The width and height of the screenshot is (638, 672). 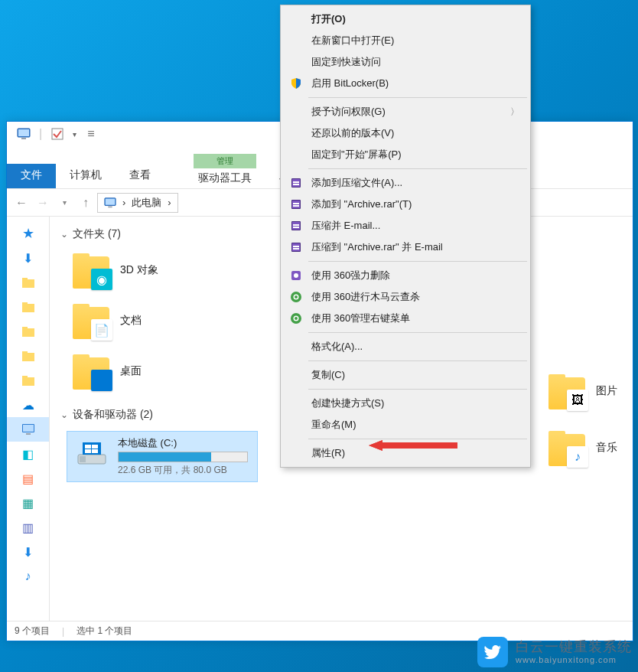 I want to click on folder-music: ♪ 音乐, so click(x=583, y=448).